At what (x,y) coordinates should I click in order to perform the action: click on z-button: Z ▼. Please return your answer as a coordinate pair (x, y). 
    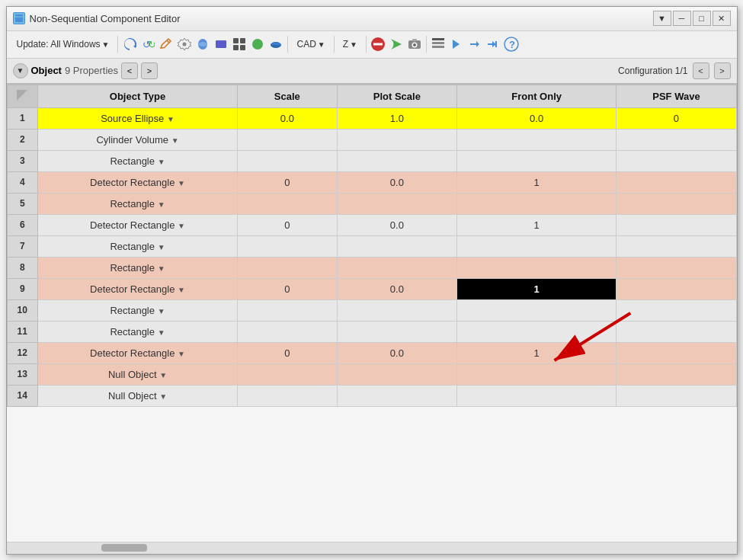
    Looking at the image, I should click on (351, 44).